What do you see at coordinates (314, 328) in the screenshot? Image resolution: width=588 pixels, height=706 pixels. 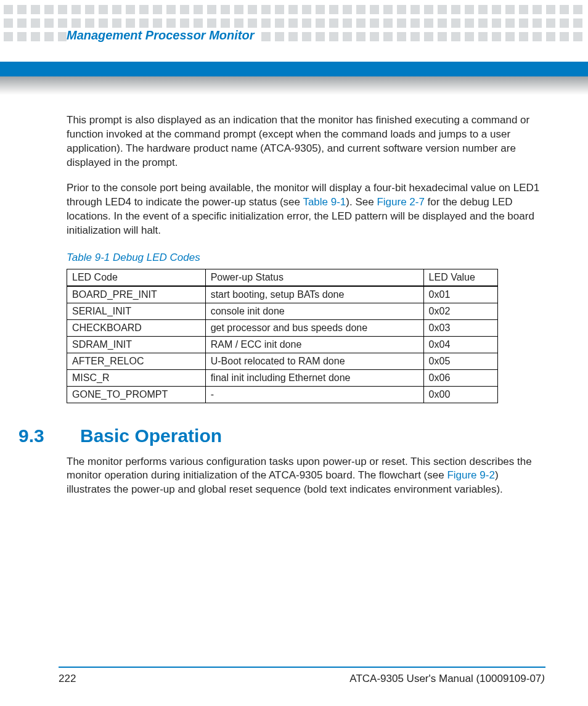 I see `table-cell: get processor and bus speeds done` at bounding box center [314, 328].